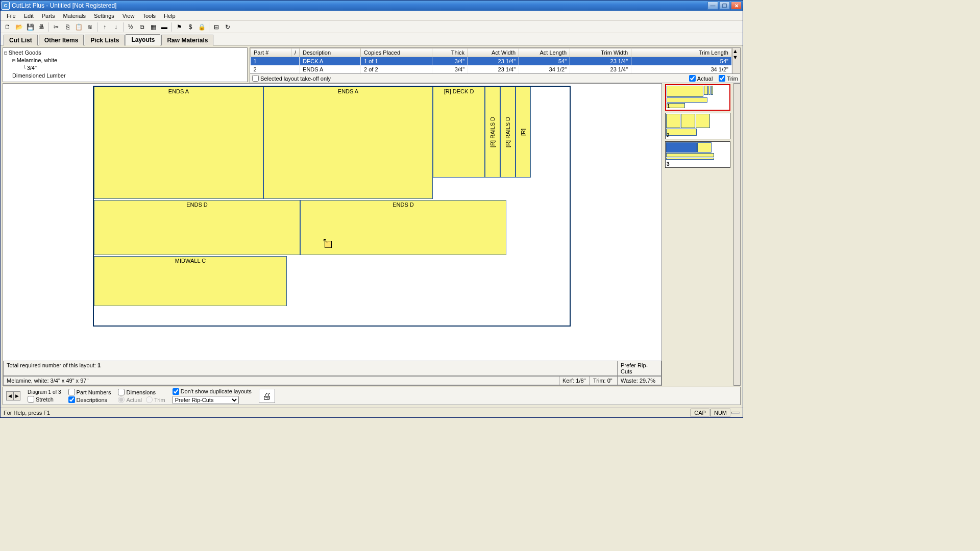 The height and width of the screenshot is (551, 980). Describe the element at coordinates (216, 27) in the screenshot. I see `tree-icon: ⊟` at that location.